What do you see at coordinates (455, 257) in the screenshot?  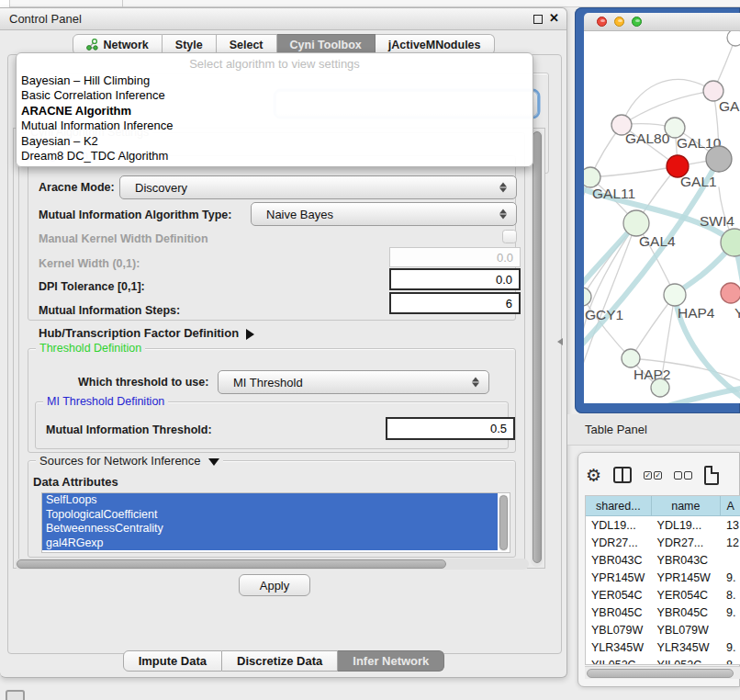 I see `kernel-width-field: 0.0` at bounding box center [455, 257].